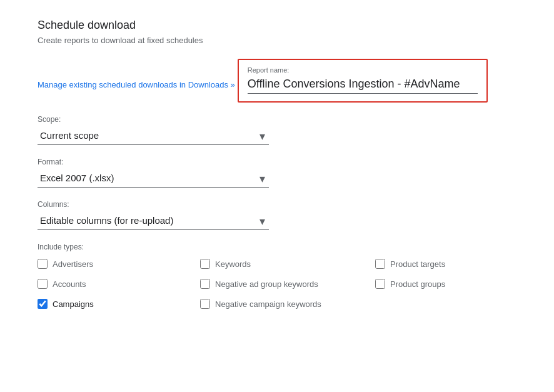 The height and width of the screenshot is (392, 554). Describe the element at coordinates (153, 179) in the screenshot. I see `format-dropdown-wrapper: Excel 2007 (.xlsx) CSV TSV ▾` at that location.